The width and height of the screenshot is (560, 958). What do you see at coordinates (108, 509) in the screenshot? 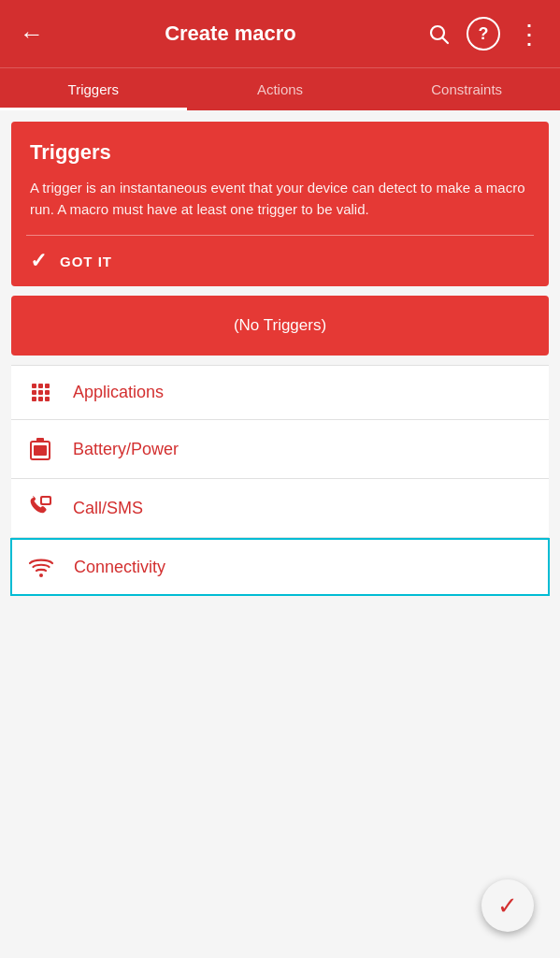
I see `call-sms-label: Call/SMS` at bounding box center [108, 509].